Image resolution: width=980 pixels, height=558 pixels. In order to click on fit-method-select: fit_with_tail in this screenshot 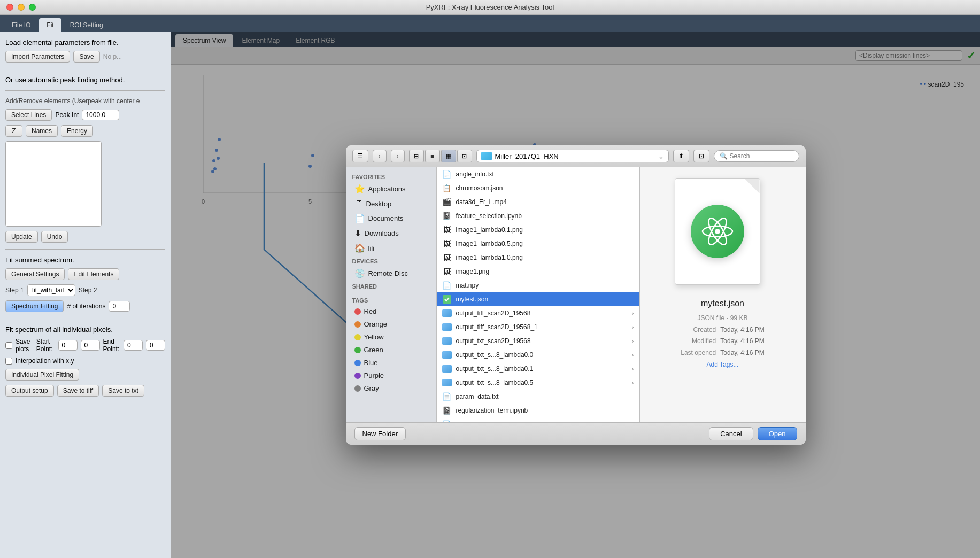, I will do `click(51, 290)`.